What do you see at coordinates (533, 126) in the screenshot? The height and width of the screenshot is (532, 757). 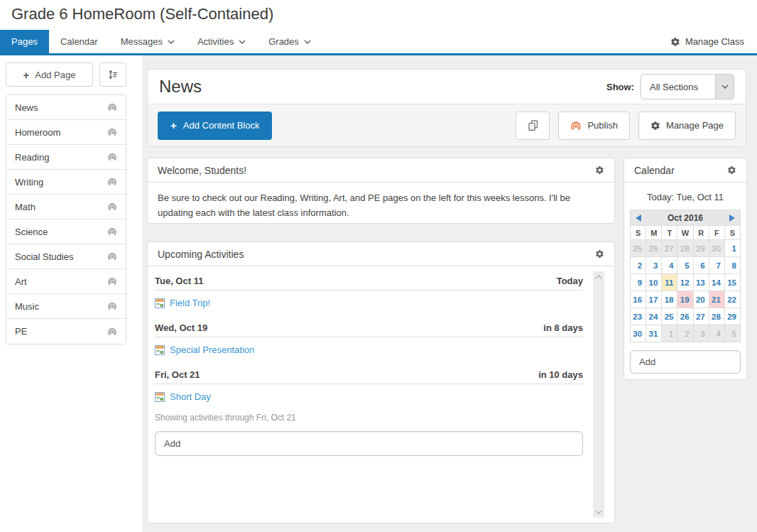 I see `copy-page-button` at bounding box center [533, 126].